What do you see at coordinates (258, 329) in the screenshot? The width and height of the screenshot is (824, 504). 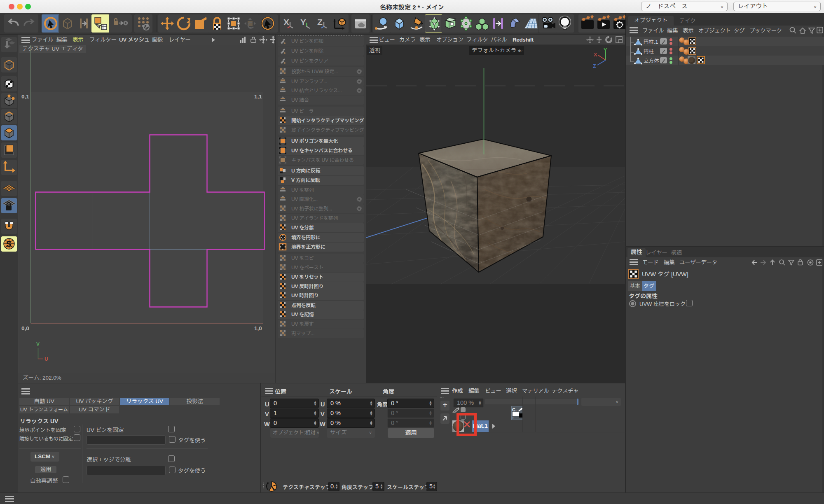 I see `svg-text: 1,0` at bounding box center [258, 329].